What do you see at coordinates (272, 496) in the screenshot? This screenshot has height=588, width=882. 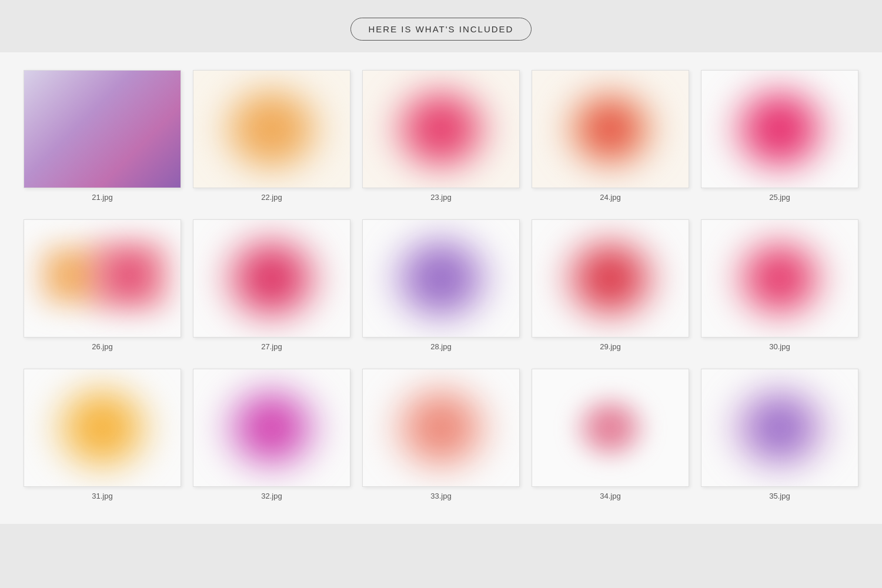 I see `filename-32: 32.jpg` at bounding box center [272, 496].